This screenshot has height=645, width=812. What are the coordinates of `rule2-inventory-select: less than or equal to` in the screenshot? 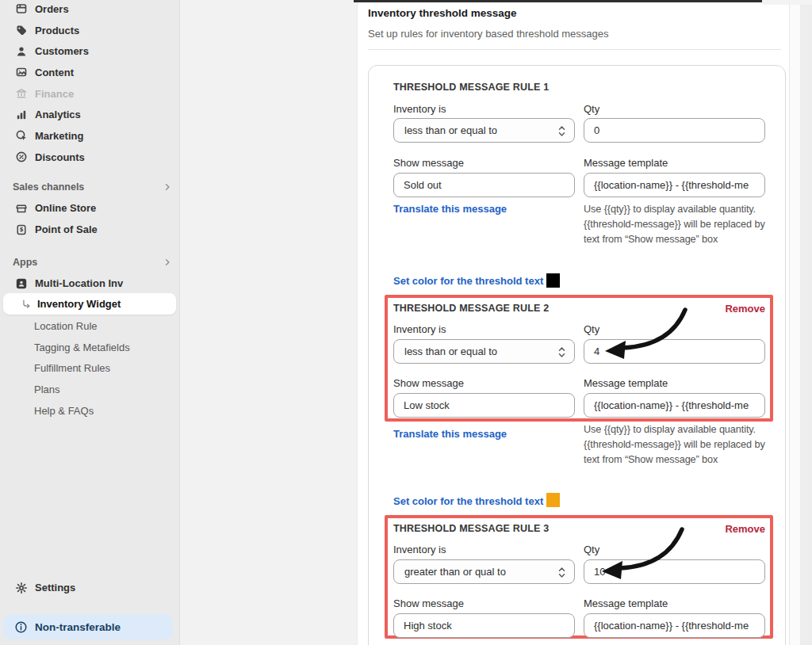 It's located at (484, 352).